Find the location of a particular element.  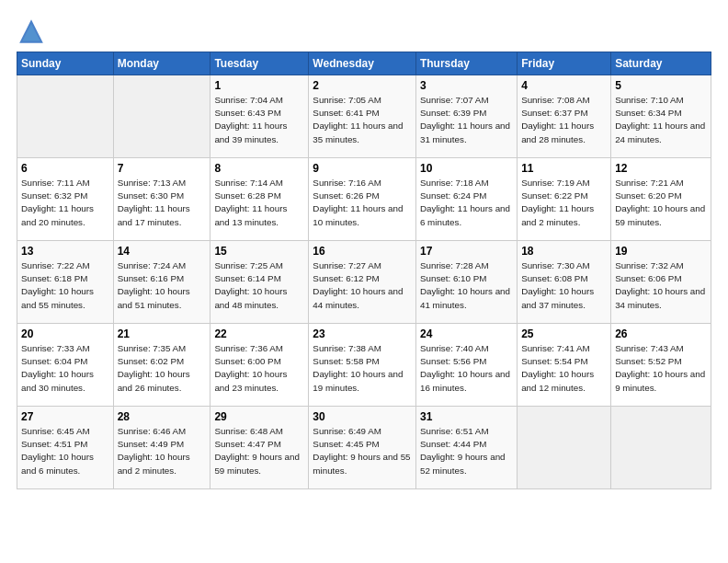

day-number: 11 is located at coordinates (564, 168).